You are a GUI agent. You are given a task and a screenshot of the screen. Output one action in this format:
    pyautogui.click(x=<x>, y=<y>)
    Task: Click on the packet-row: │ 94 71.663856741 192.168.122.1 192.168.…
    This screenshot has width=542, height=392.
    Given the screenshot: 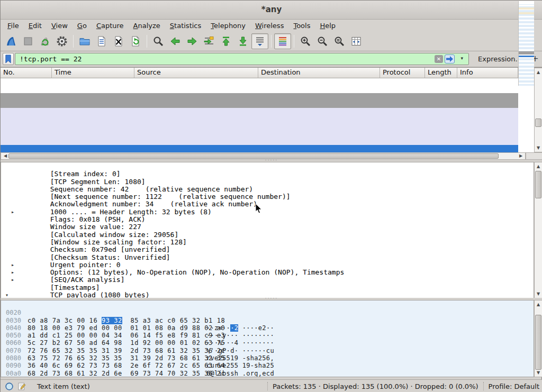 What is the action you would take?
    pyautogui.click(x=259, y=149)
    